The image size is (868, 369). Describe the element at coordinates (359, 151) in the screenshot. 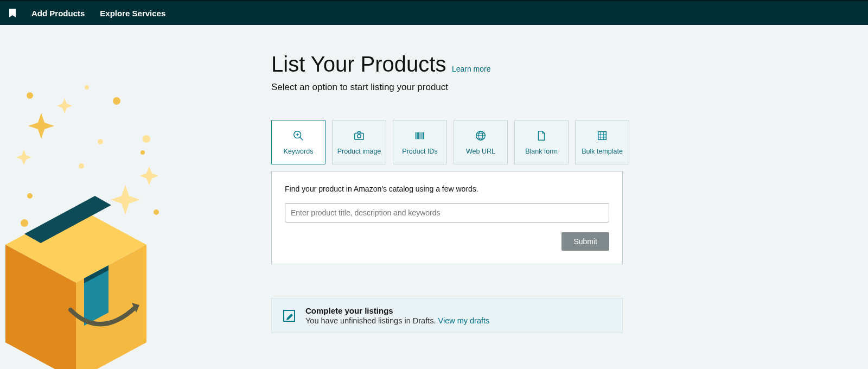

I see `tab-label: Product image` at that location.